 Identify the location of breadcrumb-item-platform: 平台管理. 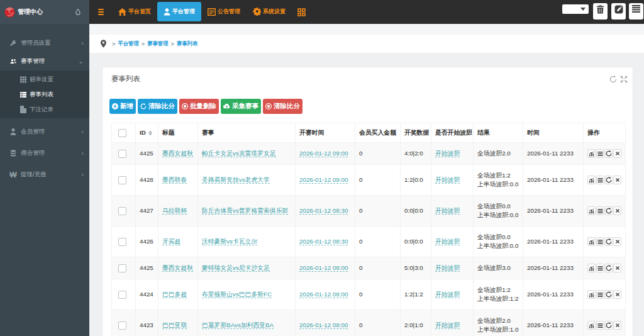
(128, 44).